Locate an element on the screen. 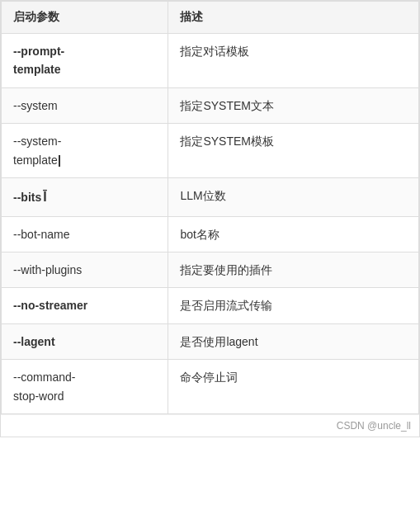  footer-text: CSDN @uncle_ll is located at coordinates (374, 426).